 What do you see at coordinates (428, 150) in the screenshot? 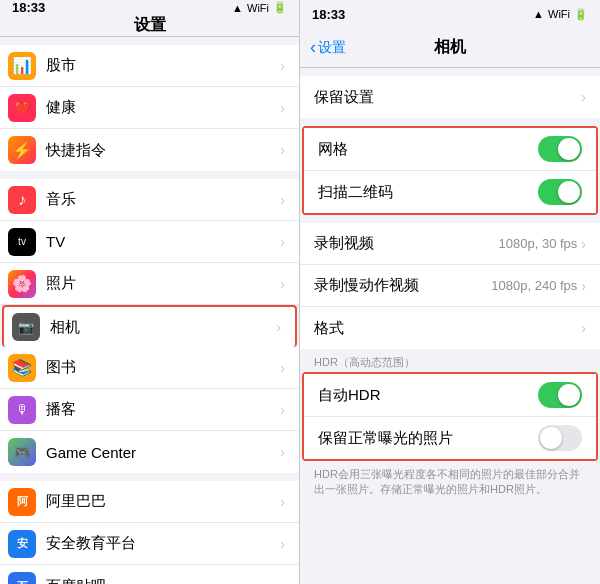
I see `grid-label: 网格` at bounding box center [428, 150].